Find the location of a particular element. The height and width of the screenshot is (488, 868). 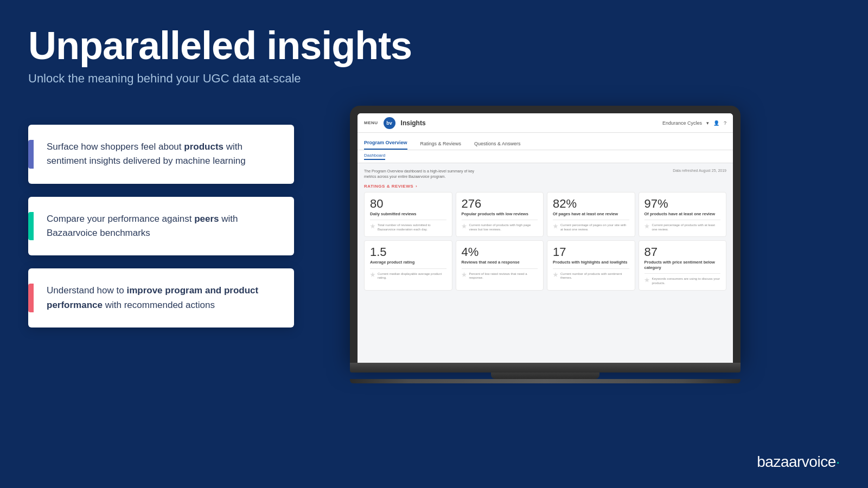

metric-products-review: 97% Of products have at least one review… is located at coordinates (682, 215).